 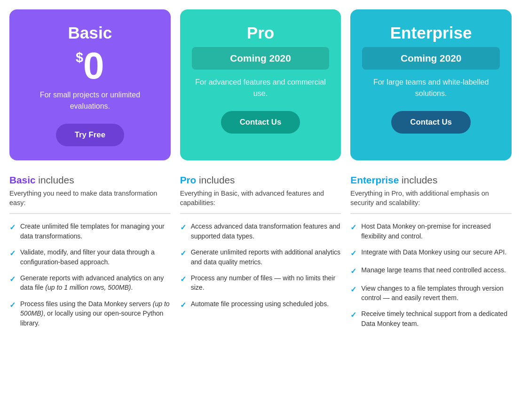 I want to click on pro-plan-title: Pro, so click(x=260, y=33).